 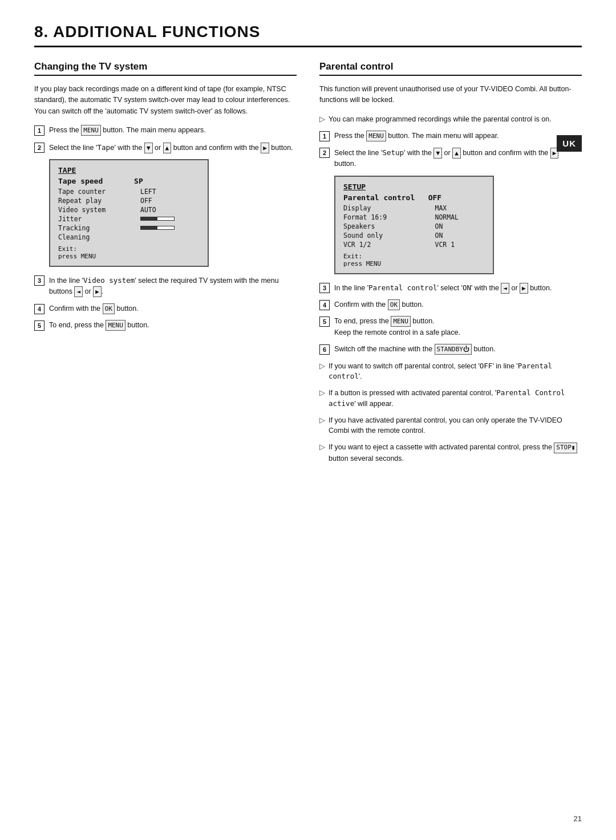 What do you see at coordinates (325, 350) in the screenshot?
I see `step-number: 6` at bounding box center [325, 350].